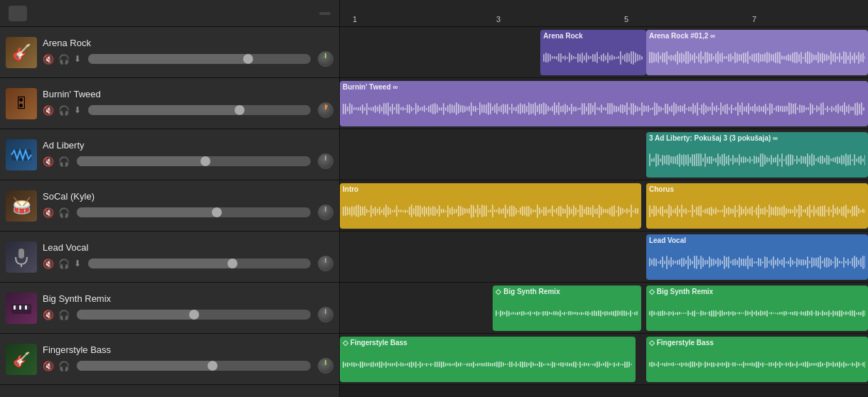 Image resolution: width=868 pixels, height=397 pixels. I want to click on track-name-socal-kyle: SoCal (Kyle), so click(188, 196).